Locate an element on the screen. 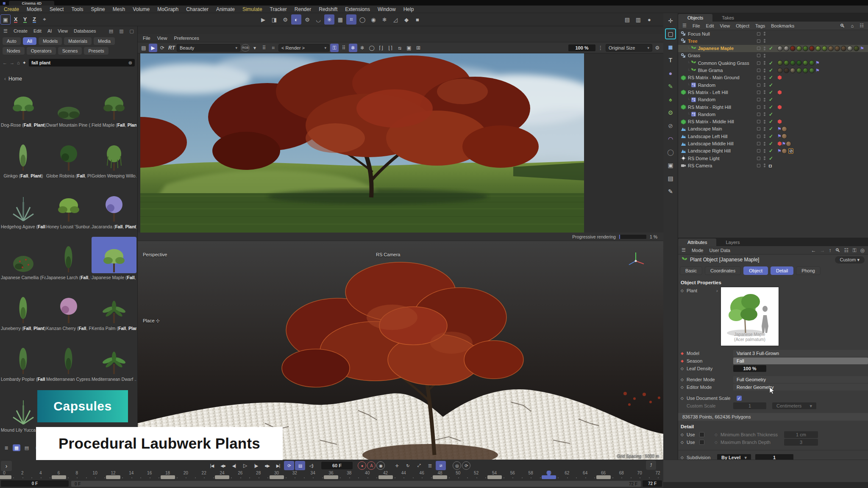 This screenshot has height=488, width=868. region-circle-icon: ◯ is located at coordinates (372, 48).